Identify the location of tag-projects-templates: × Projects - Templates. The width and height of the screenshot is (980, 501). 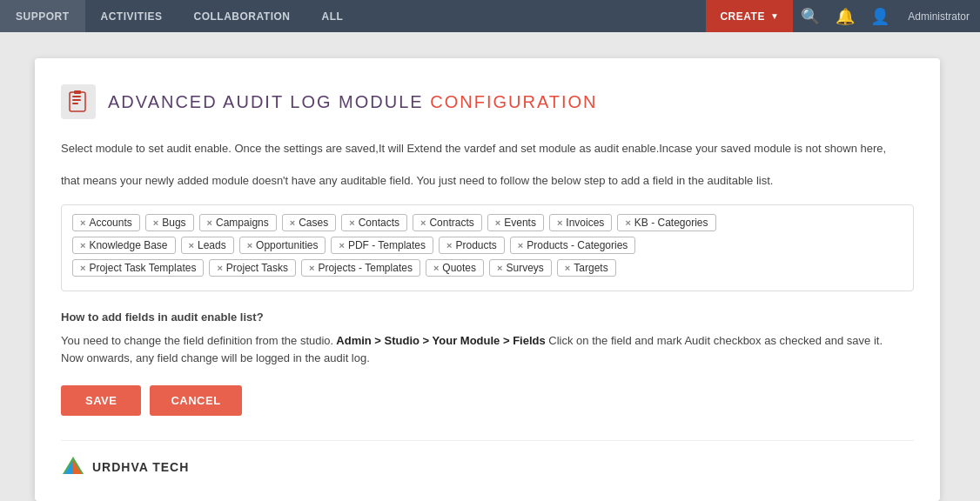
(360, 268).